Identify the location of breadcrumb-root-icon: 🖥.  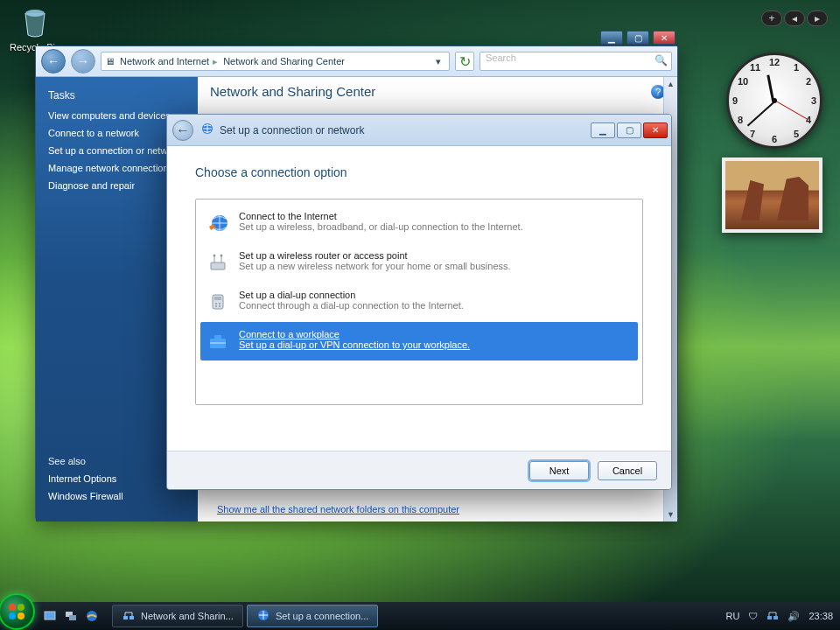
(110, 61).